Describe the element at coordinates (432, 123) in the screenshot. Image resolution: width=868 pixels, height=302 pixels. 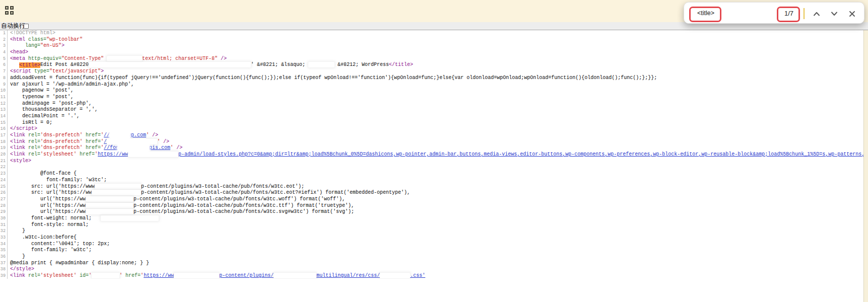
I see `code-line: 15 isRtl = 0;` at that location.